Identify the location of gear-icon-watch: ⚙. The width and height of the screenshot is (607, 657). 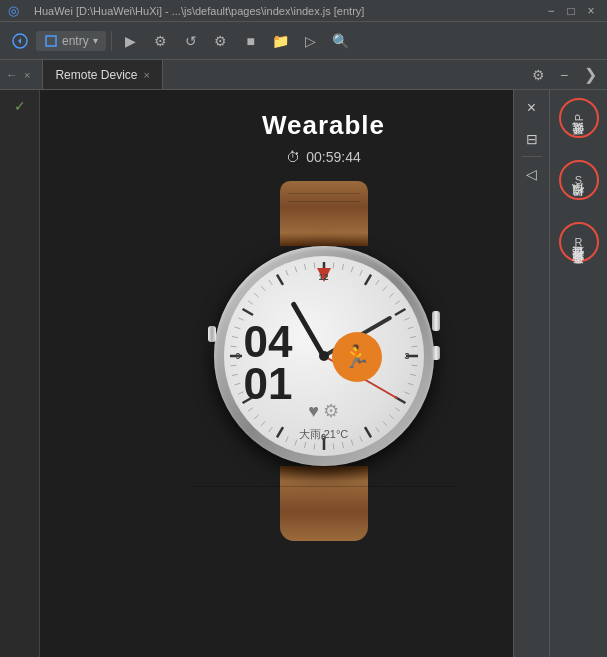
(331, 411).